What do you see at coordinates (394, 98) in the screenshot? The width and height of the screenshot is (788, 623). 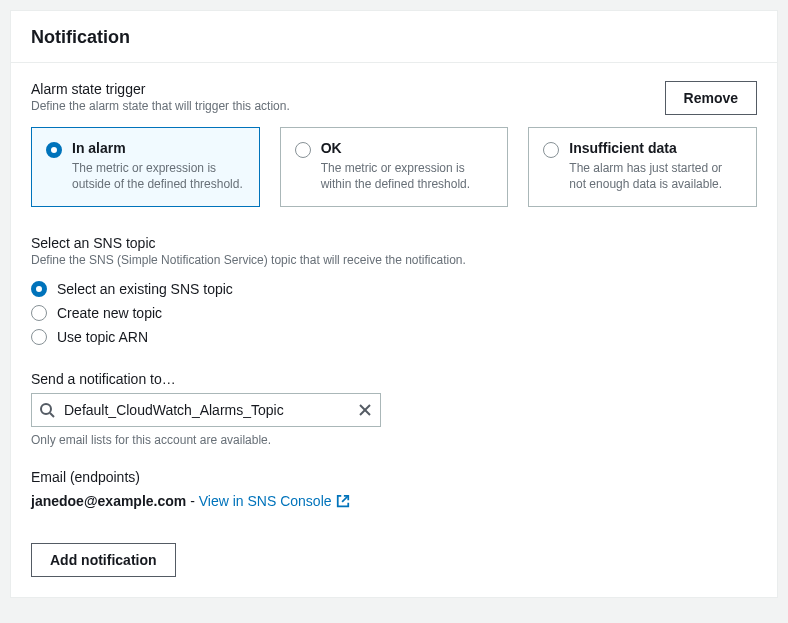 I see `trigger-header: Alarm state trigger Define the alarm sta…` at bounding box center [394, 98].